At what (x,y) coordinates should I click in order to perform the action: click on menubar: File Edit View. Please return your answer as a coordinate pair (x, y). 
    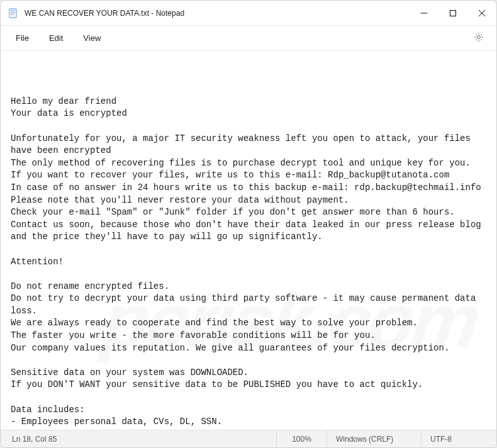
    Looking at the image, I should click on (248, 38).